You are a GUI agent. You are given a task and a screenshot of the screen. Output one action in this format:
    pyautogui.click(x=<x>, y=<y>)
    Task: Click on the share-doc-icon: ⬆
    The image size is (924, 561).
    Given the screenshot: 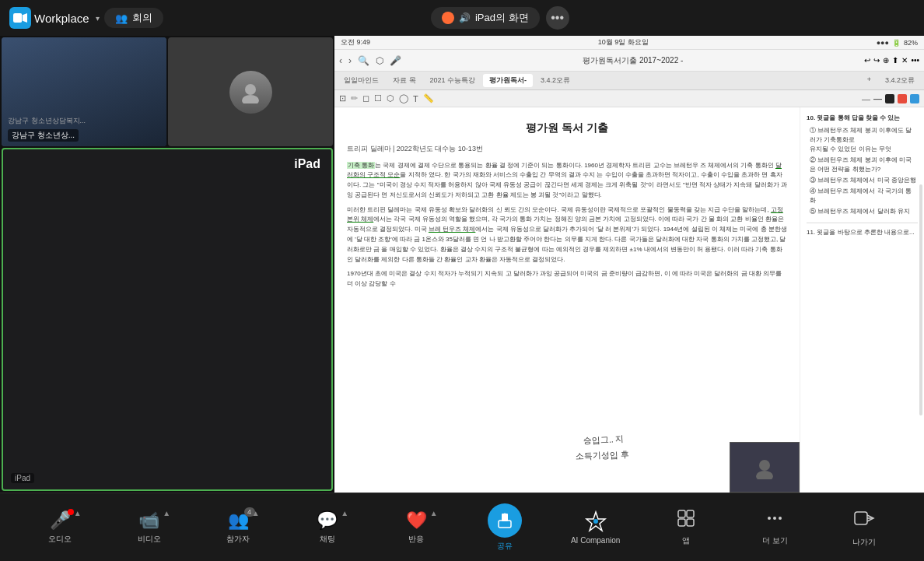 What is the action you would take?
    pyautogui.click(x=895, y=61)
    